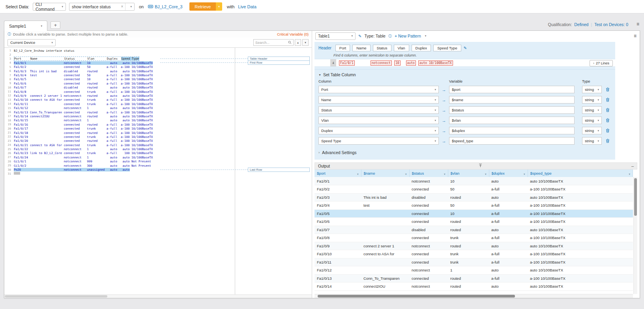  What do you see at coordinates (120, 88) in the screenshot?
I see `code-line: 10Fa1/0/7 disabled routed auto auto 10/1…` at bounding box center [120, 88].